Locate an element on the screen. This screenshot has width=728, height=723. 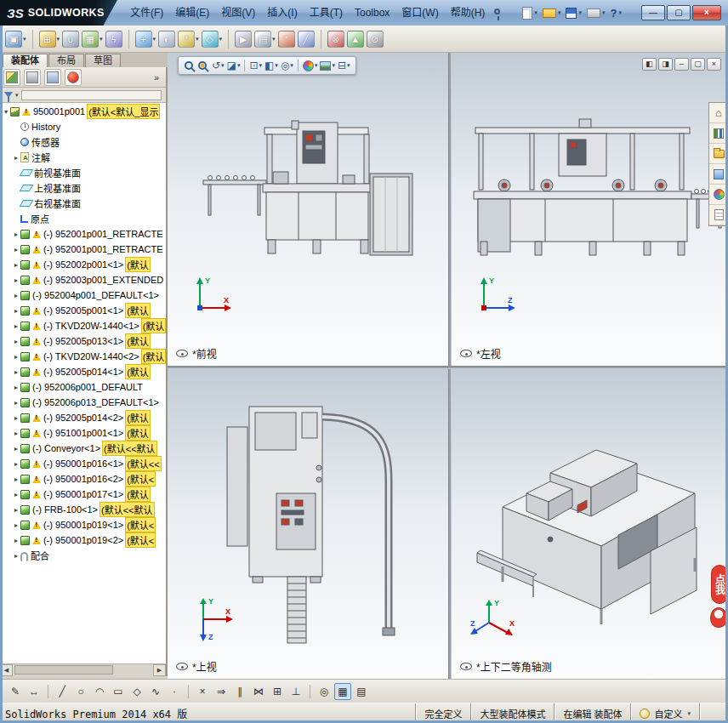
explode-line-sketch-button: ╱ is located at coordinates (306, 39).